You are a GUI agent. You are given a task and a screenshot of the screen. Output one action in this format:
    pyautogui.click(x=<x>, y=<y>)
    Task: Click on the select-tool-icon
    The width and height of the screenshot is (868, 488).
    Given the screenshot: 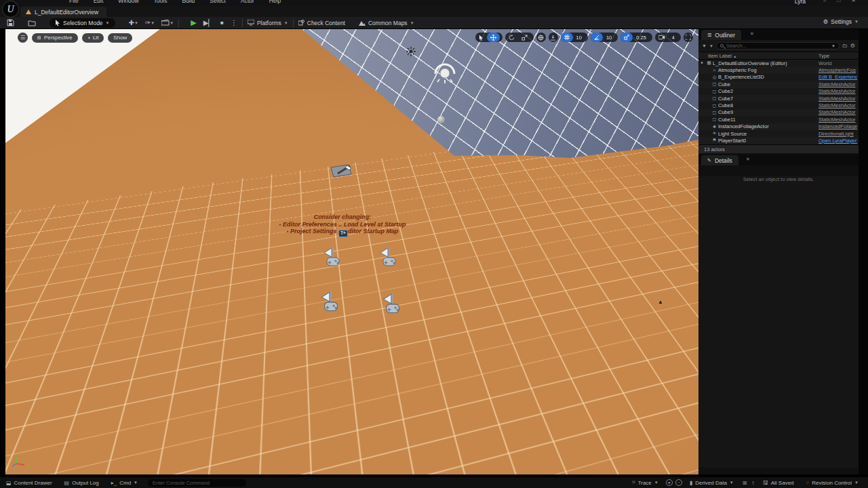 What is the action you would take?
    pyautogui.click(x=481, y=37)
    